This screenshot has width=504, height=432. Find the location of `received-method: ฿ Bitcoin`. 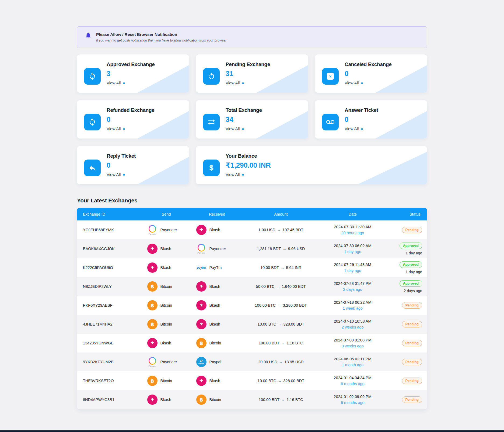

received-method: ฿ Bitcoin is located at coordinates (220, 343).